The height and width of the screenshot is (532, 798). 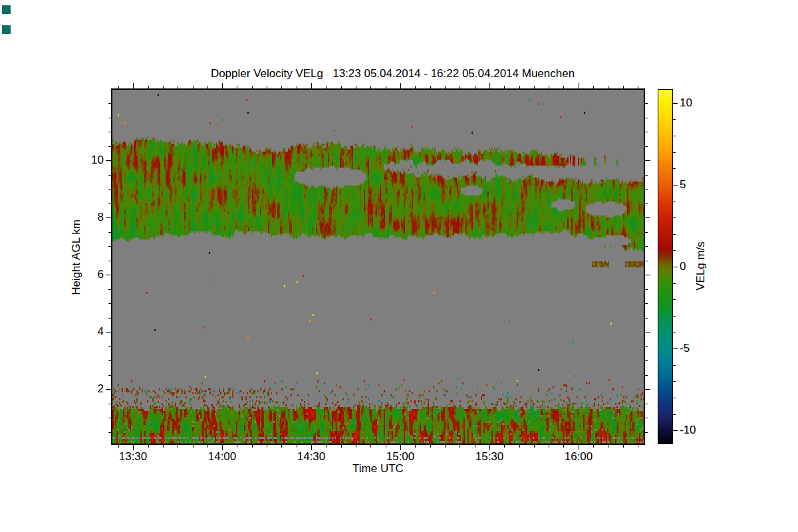 What do you see at coordinates (693, 430) in the screenshot?
I see `colorbar-tick-label: -10` at bounding box center [693, 430].